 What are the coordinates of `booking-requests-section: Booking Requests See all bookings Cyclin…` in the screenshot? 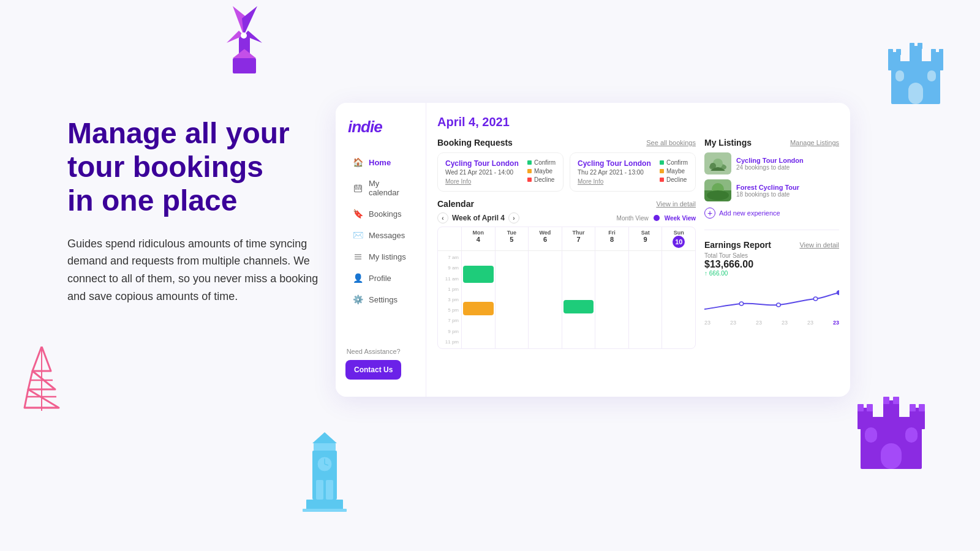 It's located at (567, 165).